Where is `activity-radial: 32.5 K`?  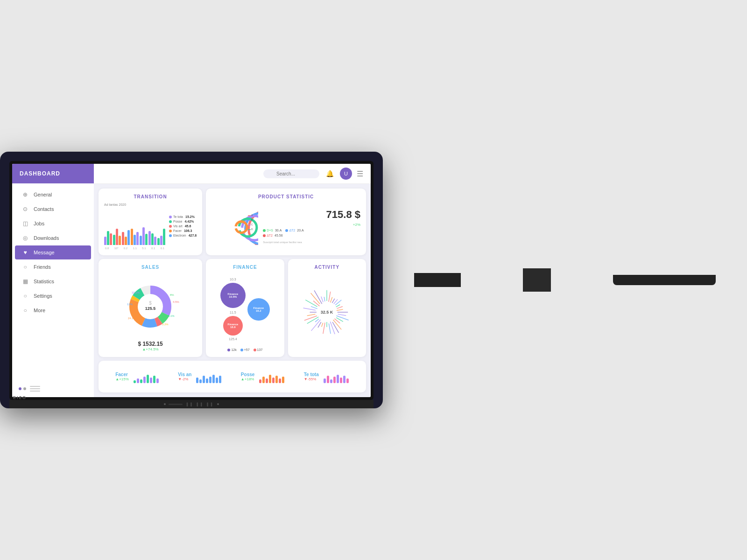 activity-radial: 32.5 K is located at coordinates (327, 313).